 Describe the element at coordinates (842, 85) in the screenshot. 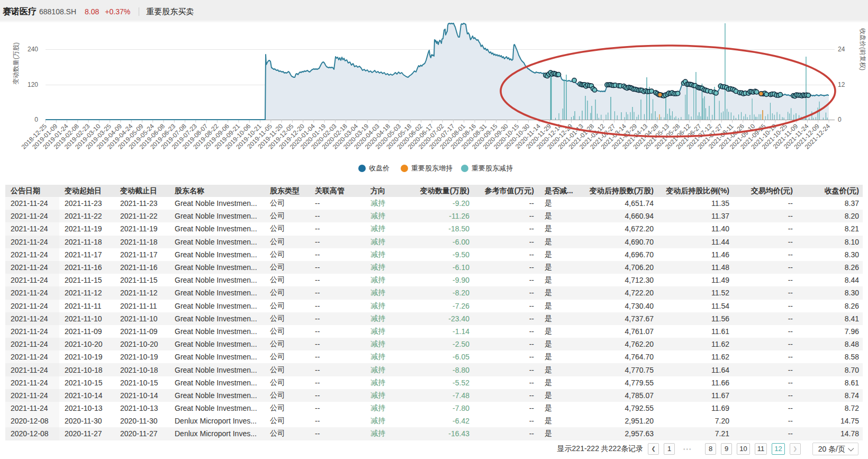

I see `svg-text: 12` at that location.